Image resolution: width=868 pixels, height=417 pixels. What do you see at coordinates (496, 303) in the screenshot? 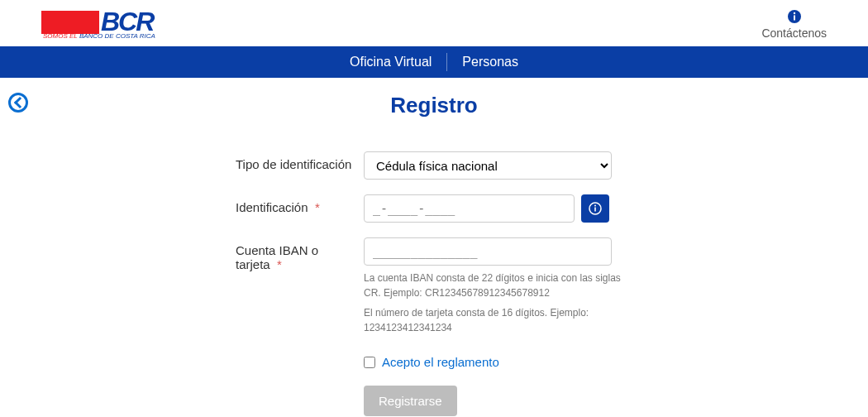
I see `helper-text: La cuenta IBAN consta de 22 dígitos e in…` at bounding box center [496, 303].